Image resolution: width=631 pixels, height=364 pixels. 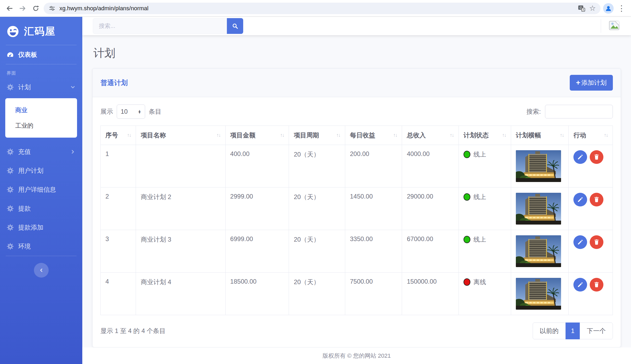 I want to click on search-input, so click(x=160, y=26).